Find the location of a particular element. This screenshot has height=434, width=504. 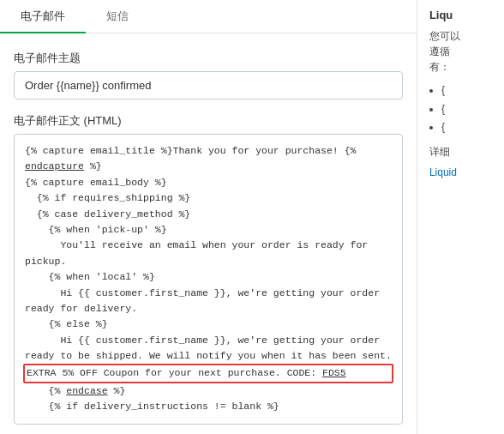

sidebar-list-item-2: { is located at coordinates (466, 110).